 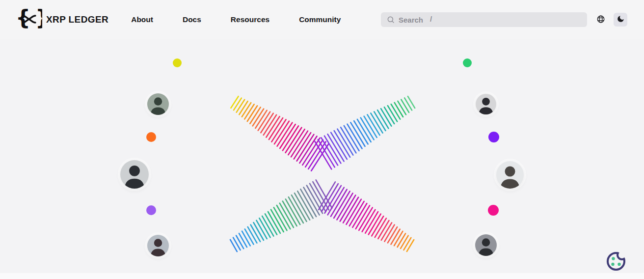 What do you see at coordinates (78, 20) in the screenshot?
I see `brand-title: XRP LEDGER` at bounding box center [78, 20].